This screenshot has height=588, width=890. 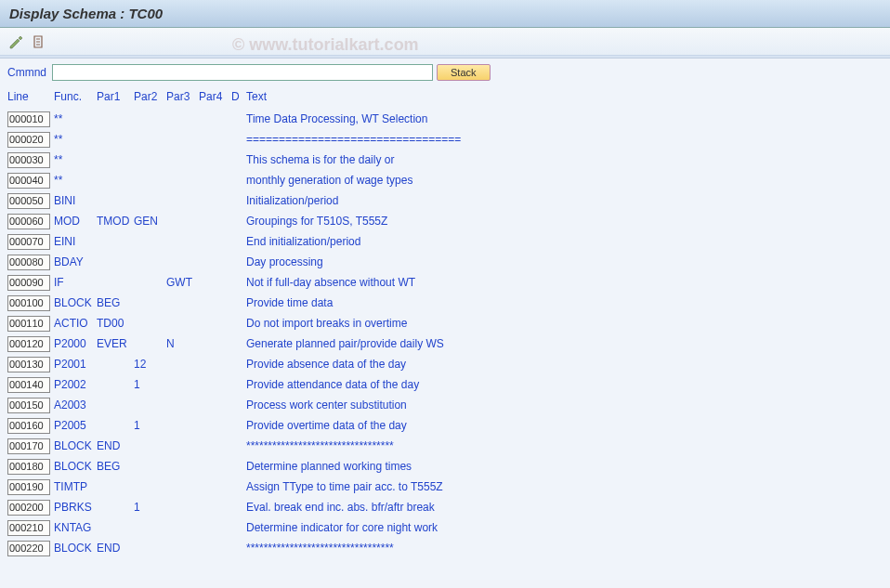 I want to click on data-row: P20021Provide attendance data of the day, so click(x=445, y=385).